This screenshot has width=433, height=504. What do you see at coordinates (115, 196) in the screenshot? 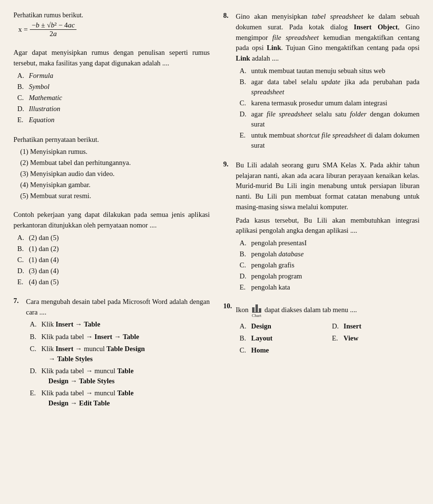
I see `pernyataan-item-5: (5) Membuat surat resmi.` at bounding box center [115, 196].